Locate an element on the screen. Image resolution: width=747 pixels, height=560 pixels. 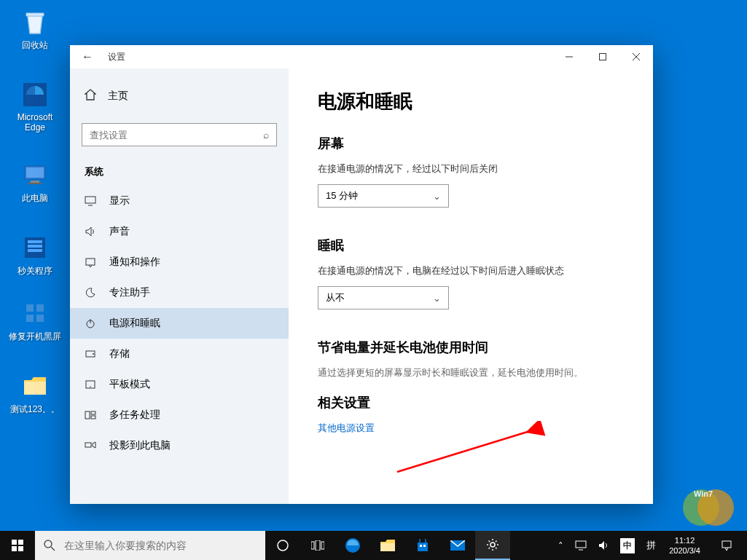
nav-item-multitask: 多任务处理 is located at coordinates (179, 415).